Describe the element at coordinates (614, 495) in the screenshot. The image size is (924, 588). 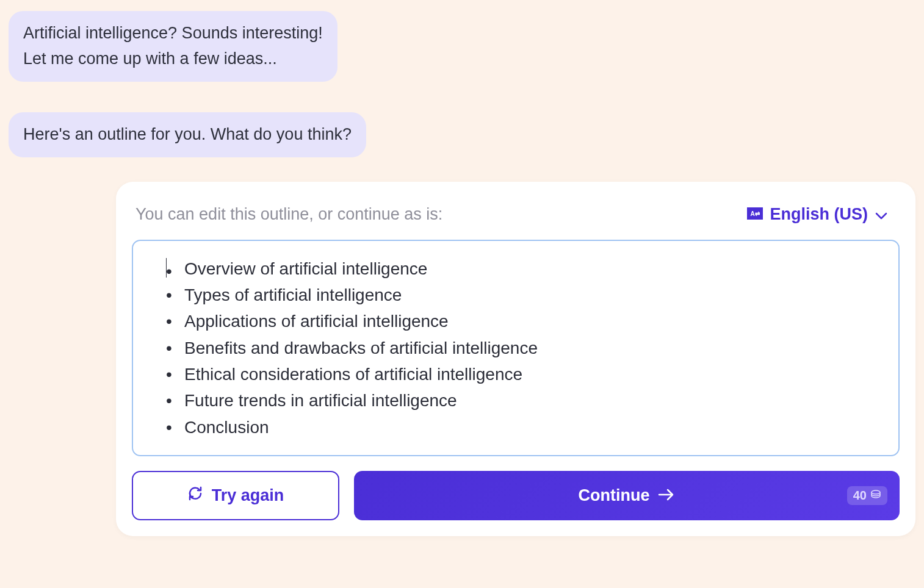
I see `continue-label: Continue` at that location.